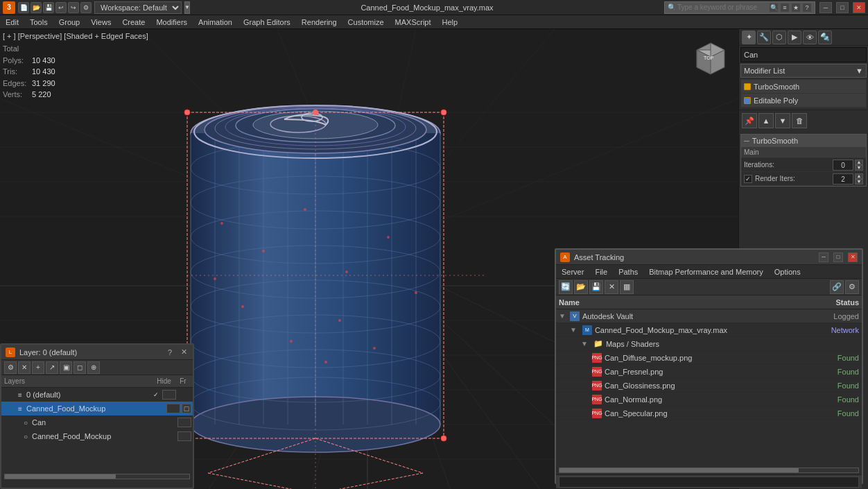  I want to click on asset-tb-extra1: 🔗, so click(837, 287).